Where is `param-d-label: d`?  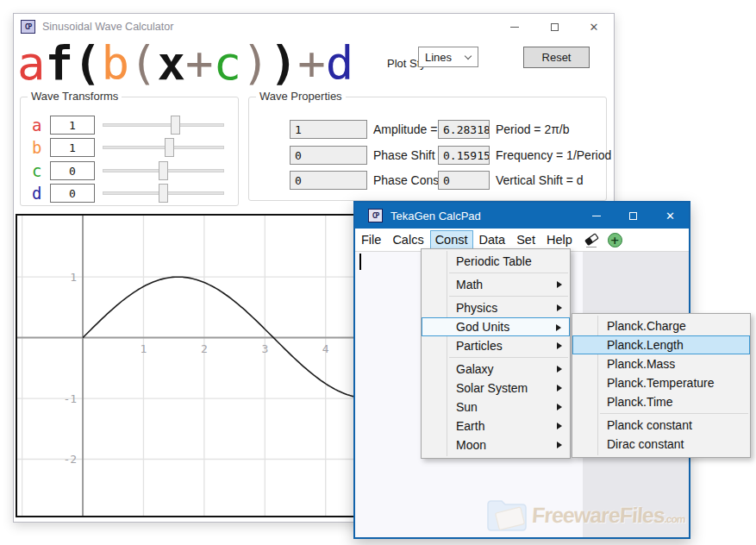
param-d-label: d is located at coordinates (36, 193).